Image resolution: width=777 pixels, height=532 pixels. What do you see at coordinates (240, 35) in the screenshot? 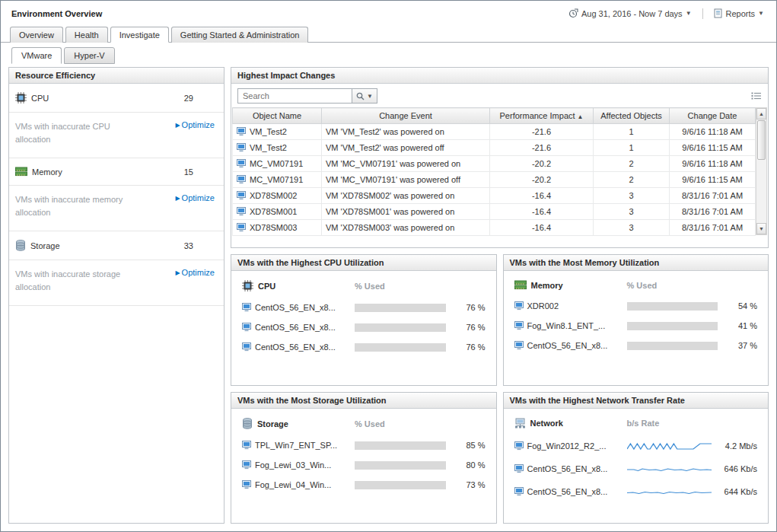
I see `tab-getting-started: Getting Started & Administration` at bounding box center [240, 35].